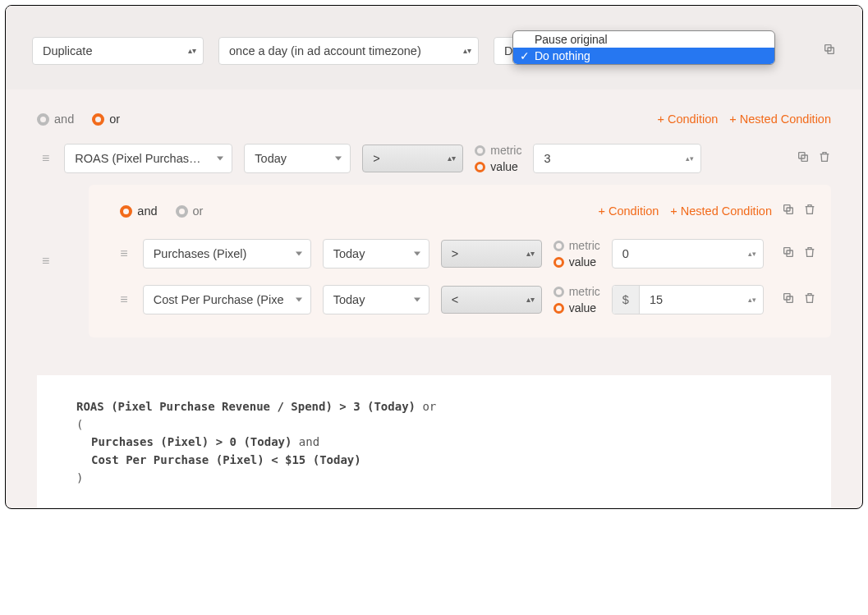  What do you see at coordinates (148, 158) in the screenshot?
I see `metric-field-select: ROAS (Pixel Purchase Reve` at bounding box center [148, 158].